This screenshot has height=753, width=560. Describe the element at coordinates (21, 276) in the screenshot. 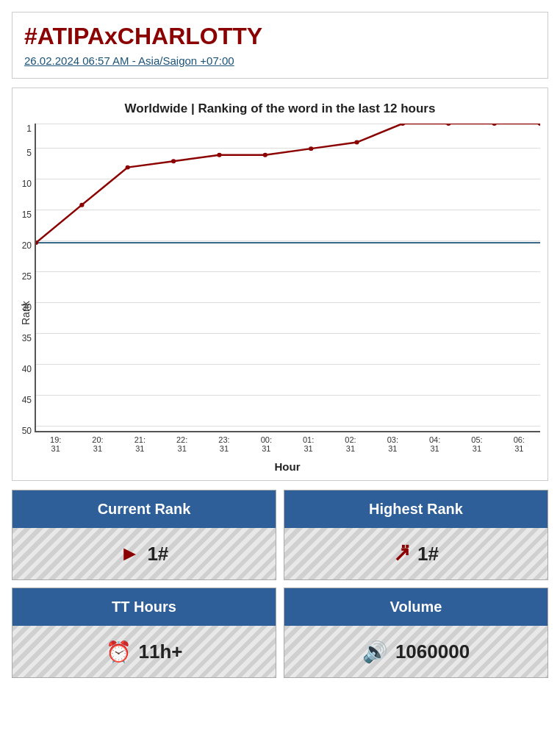

I see `y-tick-25: 25` at that location.